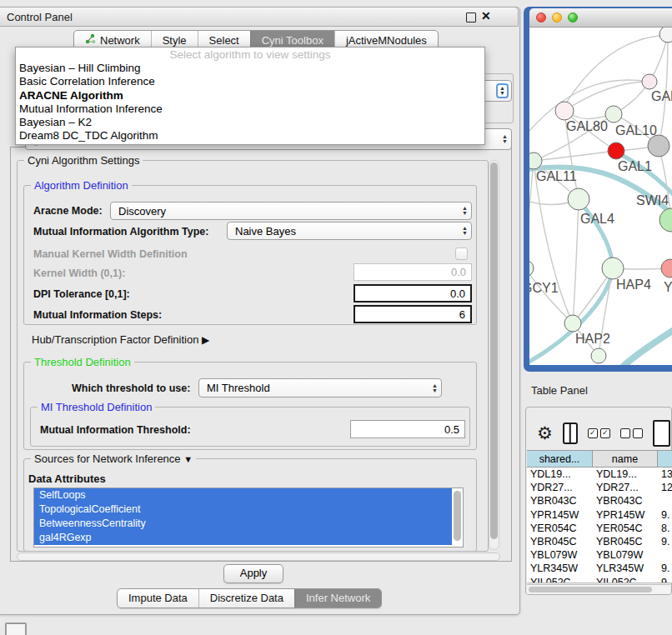  I want to click on network-node-label: GAL80, so click(587, 127).